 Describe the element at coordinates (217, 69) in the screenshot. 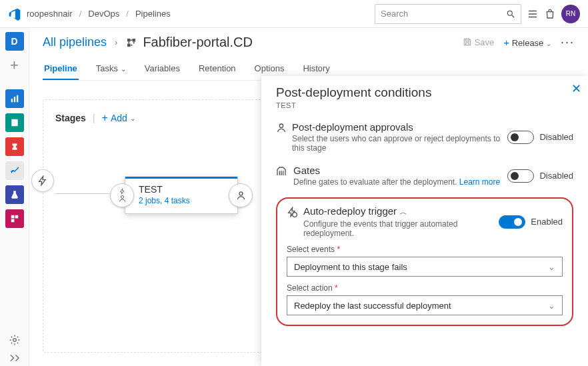

I see `tab-retention: Retention` at that location.